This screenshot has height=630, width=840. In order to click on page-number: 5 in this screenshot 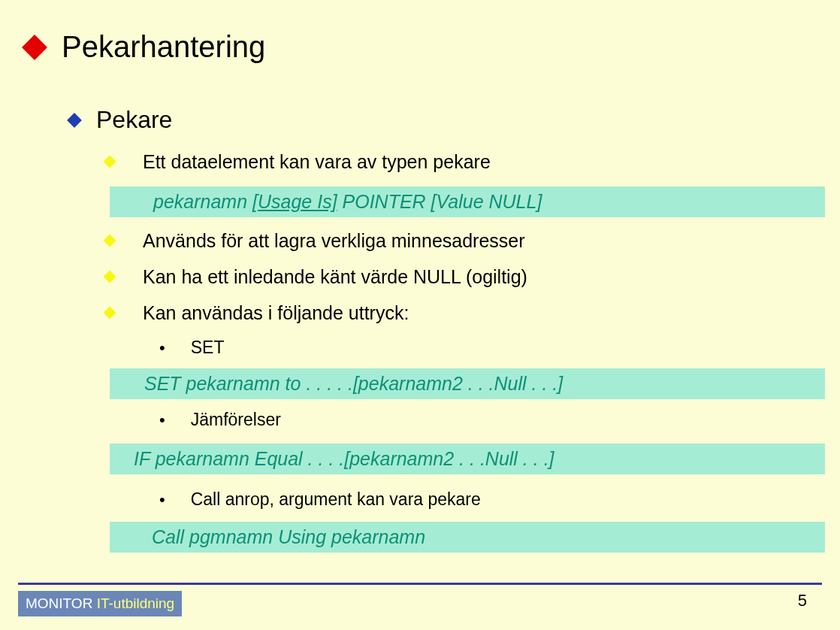, I will do `click(802, 601)`.